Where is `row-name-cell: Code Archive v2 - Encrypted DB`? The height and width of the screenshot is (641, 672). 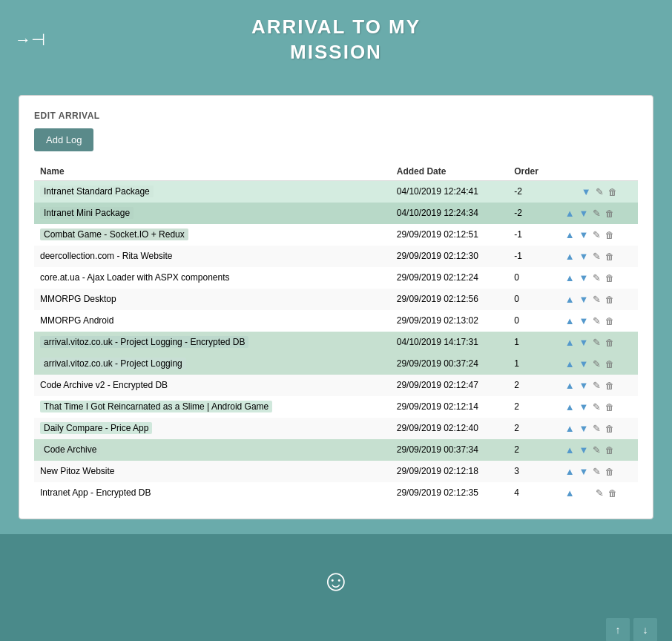
row-name-cell: Code Archive v2 - Encrypted DB is located at coordinates (212, 386).